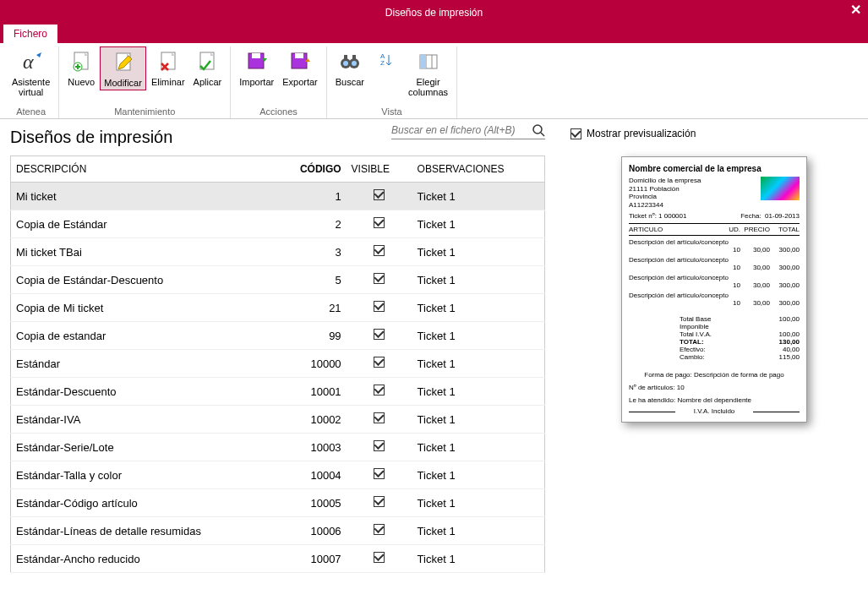  What do you see at coordinates (30, 34) in the screenshot?
I see `tab-fichero: Fichero` at bounding box center [30, 34].